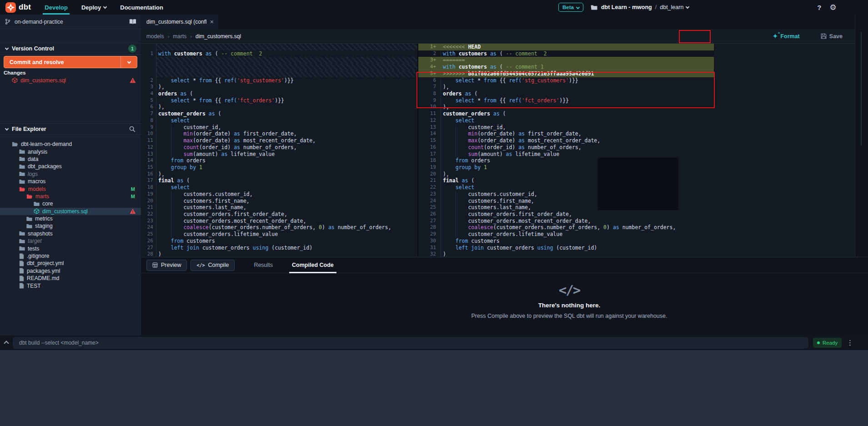  I want to click on line-number: 26, so click(149, 241).